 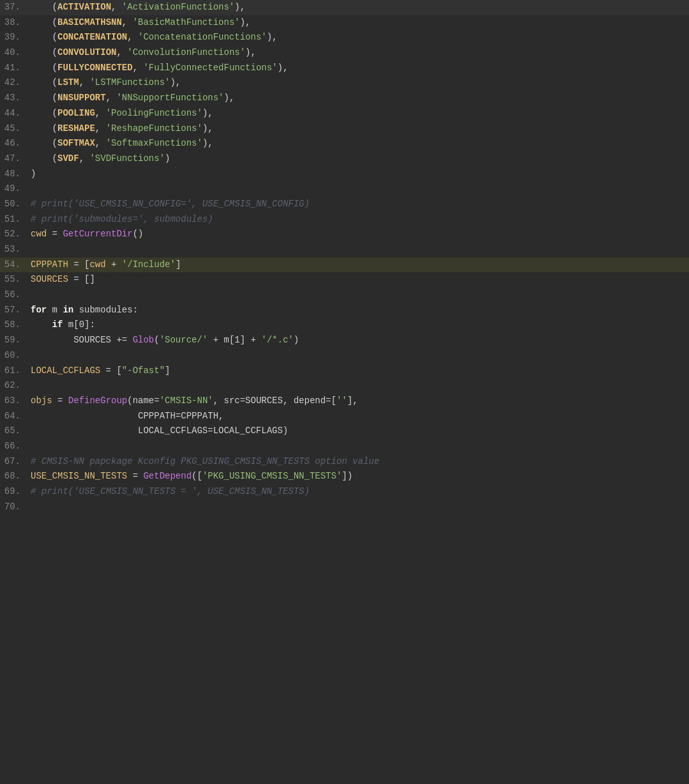 I want to click on token: 'PoolingFunctions', so click(x=155, y=113).